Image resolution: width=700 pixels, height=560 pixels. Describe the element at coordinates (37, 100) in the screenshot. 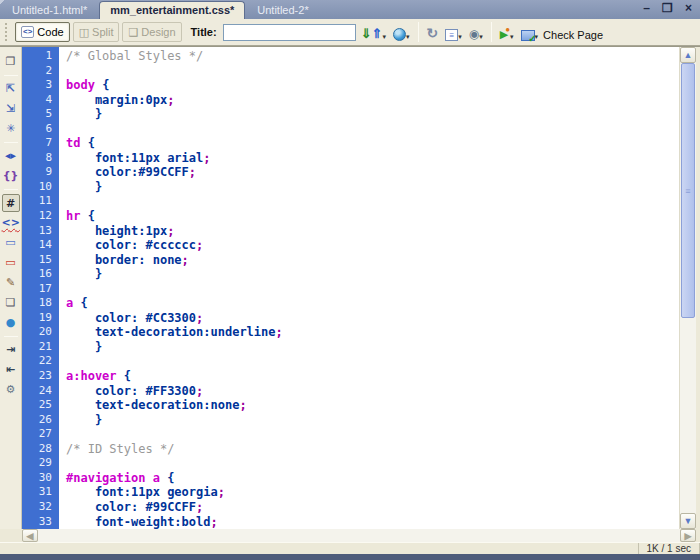

I see `line-number: 4` at that location.